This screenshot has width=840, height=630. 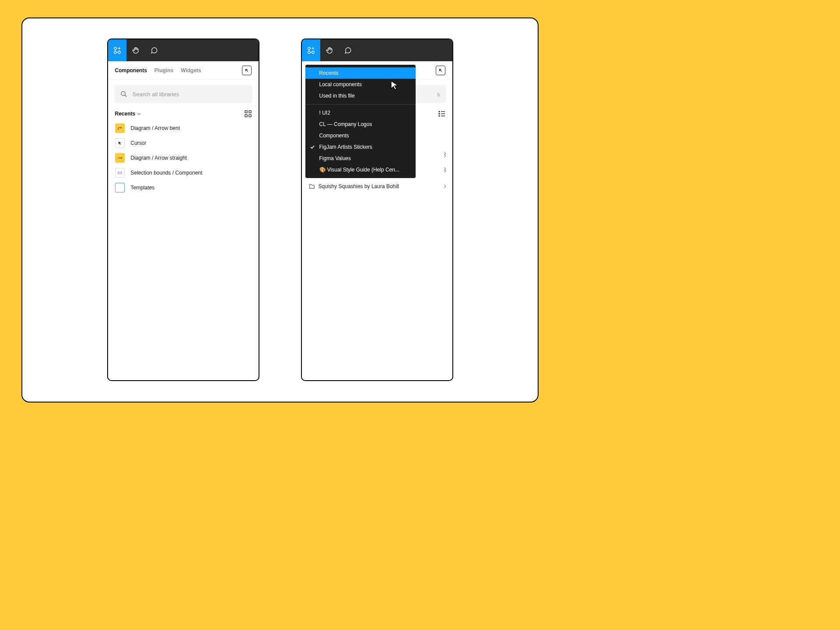 What do you see at coordinates (248, 114) in the screenshot?
I see `grid-view-icon` at bounding box center [248, 114].